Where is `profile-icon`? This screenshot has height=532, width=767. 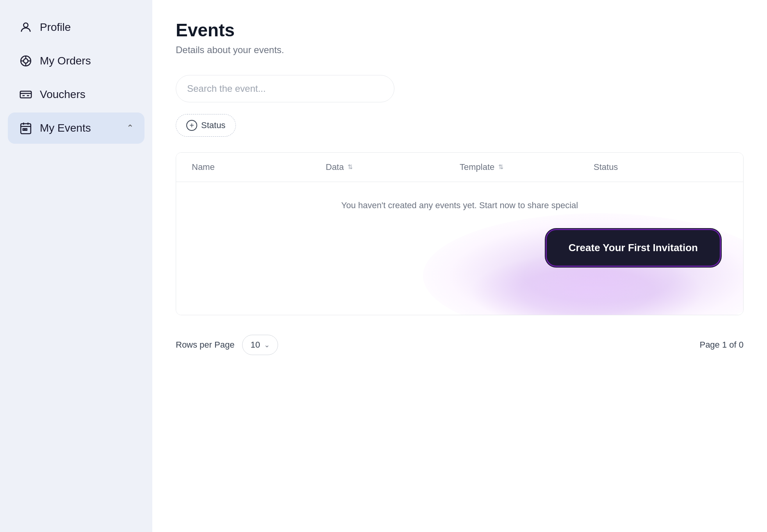 profile-icon is located at coordinates (26, 27).